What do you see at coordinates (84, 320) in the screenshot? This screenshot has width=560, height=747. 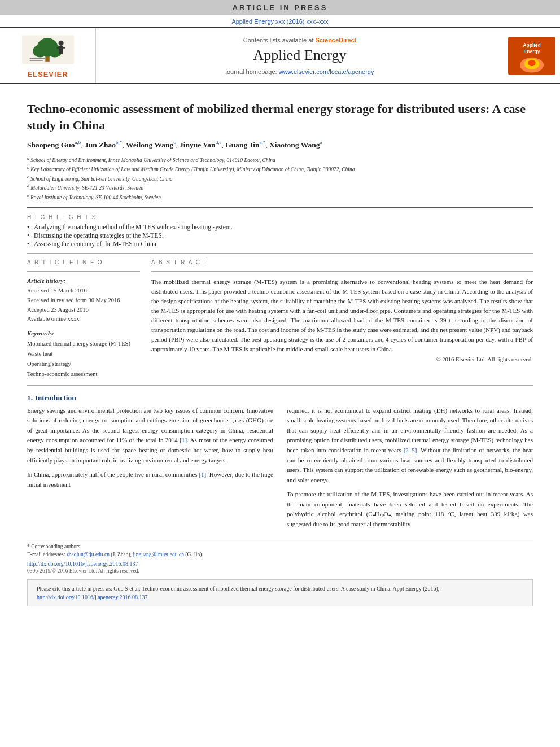 I see `history-online: Available online xxxx` at bounding box center [84, 320].